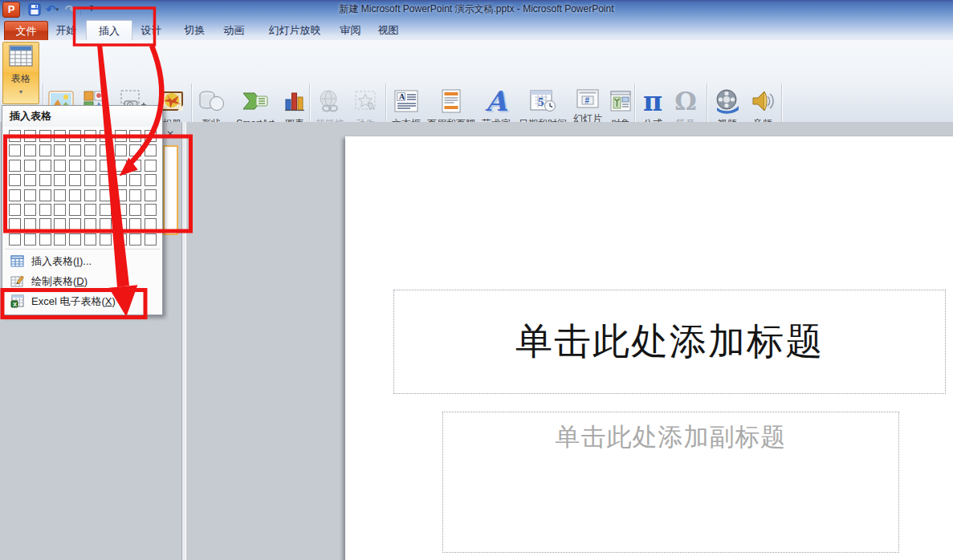 The width and height of the screenshot is (953, 560). What do you see at coordinates (389, 30) in the screenshot?
I see `tab-view: 视图` at bounding box center [389, 30].